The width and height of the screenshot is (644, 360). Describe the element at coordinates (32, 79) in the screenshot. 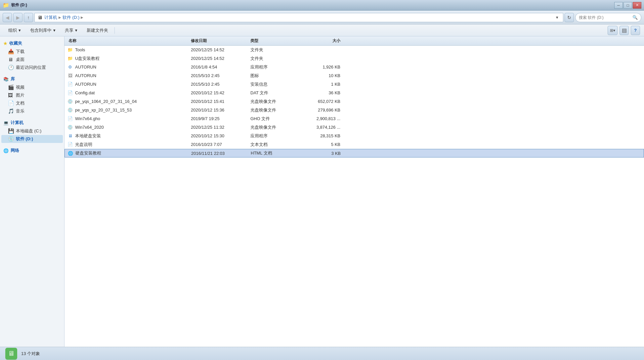

I see `library-header: 📚 库` at that location.